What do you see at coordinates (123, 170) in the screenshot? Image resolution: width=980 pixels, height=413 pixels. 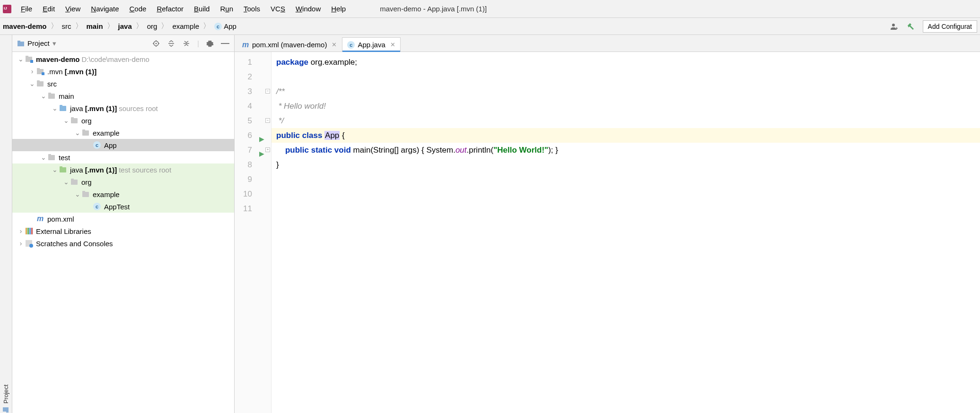 I see `tree-java-test: ⌄ java [.mvn (1)]test sources root` at bounding box center [123, 170].